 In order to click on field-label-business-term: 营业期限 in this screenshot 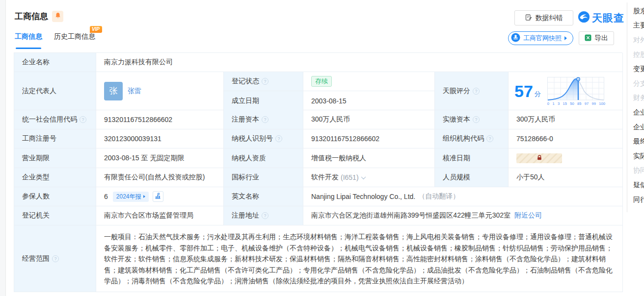, I will do `click(55, 158)`.